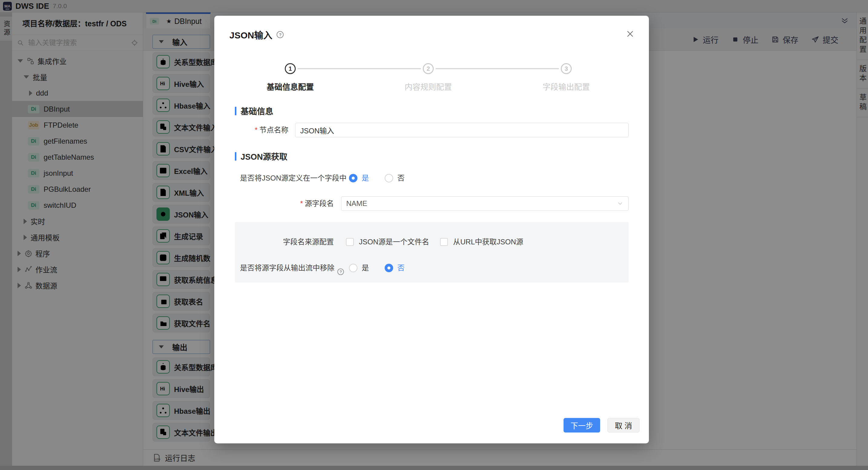 Image resolution: width=868 pixels, height=470 pixels. Describe the element at coordinates (428, 77) in the screenshot. I see `wizard-step-2: 2内容规则配置` at that location.